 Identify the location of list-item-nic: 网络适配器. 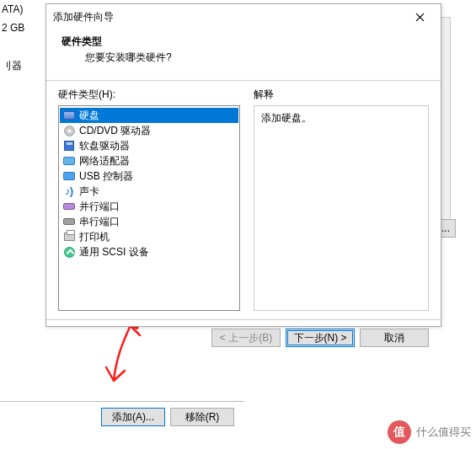
(149, 161).